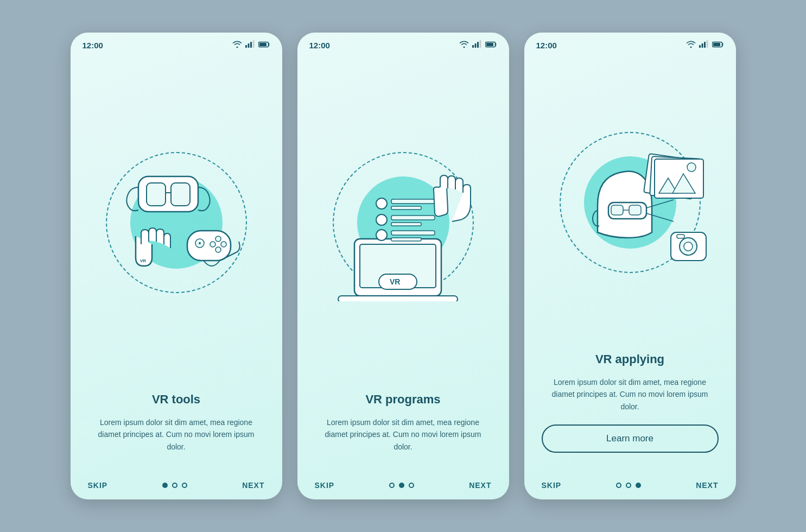 This screenshot has height=532, width=806. What do you see at coordinates (176, 487) in the screenshot?
I see `bottom-nav-1: SKIP NEXT` at bounding box center [176, 487].